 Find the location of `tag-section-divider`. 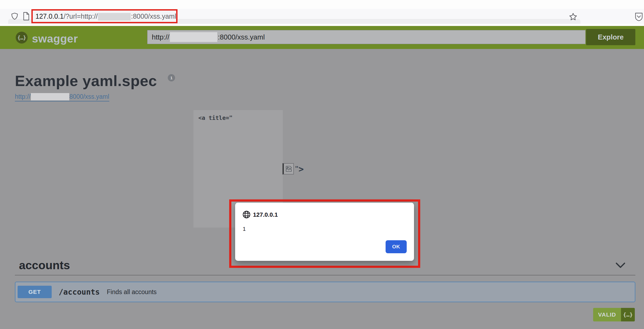

tag-section-divider is located at coordinates (325, 275).